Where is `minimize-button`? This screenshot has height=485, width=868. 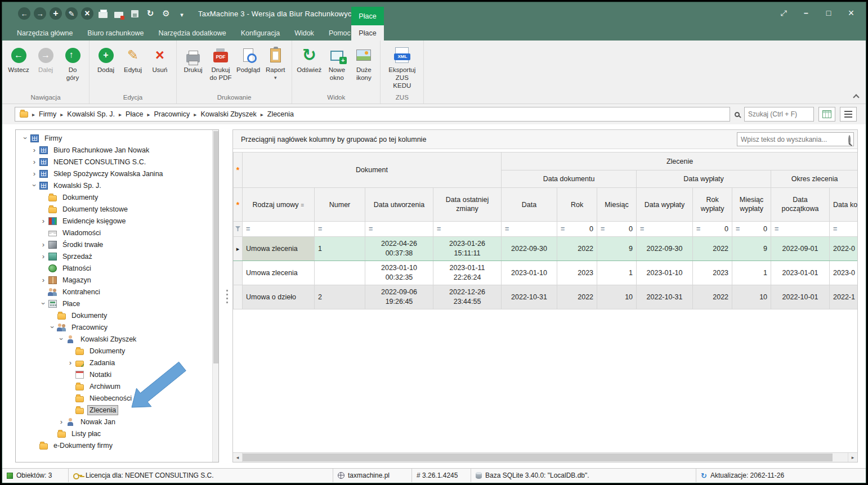 minimize-button is located at coordinates (806, 13).